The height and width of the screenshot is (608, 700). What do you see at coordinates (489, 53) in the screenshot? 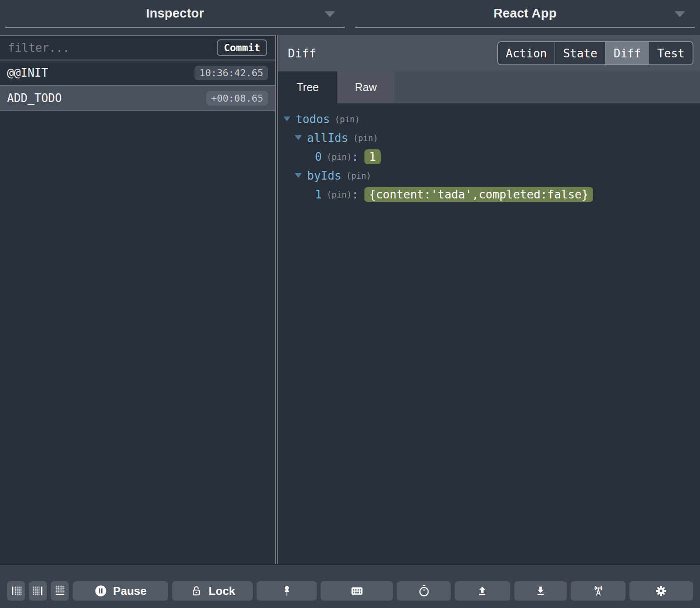
I see `diff-header: Diff Action State Diff Test` at bounding box center [489, 53].